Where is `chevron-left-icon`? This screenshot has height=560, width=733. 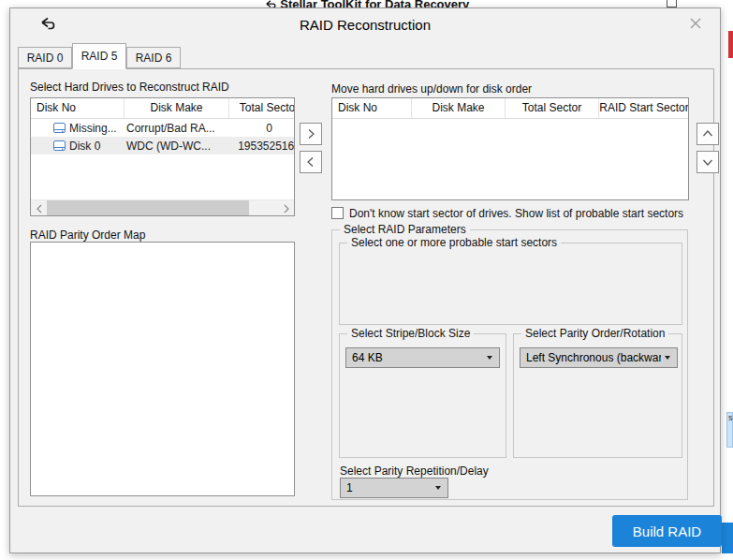 chevron-left-icon is located at coordinates (311, 162).